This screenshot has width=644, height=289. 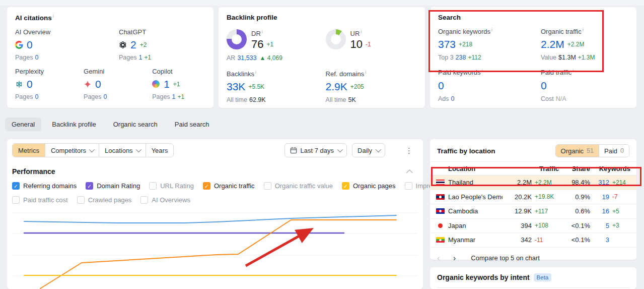 What do you see at coordinates (369, 186) in the screenshot?
I see `metric-toggle-organic-pages: Organic pages` at bounding box center [369, 186].